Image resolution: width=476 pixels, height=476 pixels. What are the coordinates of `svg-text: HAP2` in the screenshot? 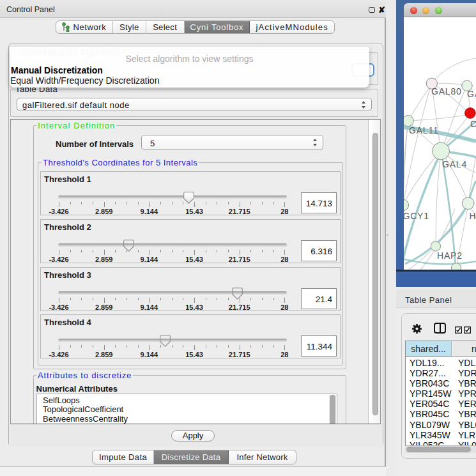 It's located at (450, 256).